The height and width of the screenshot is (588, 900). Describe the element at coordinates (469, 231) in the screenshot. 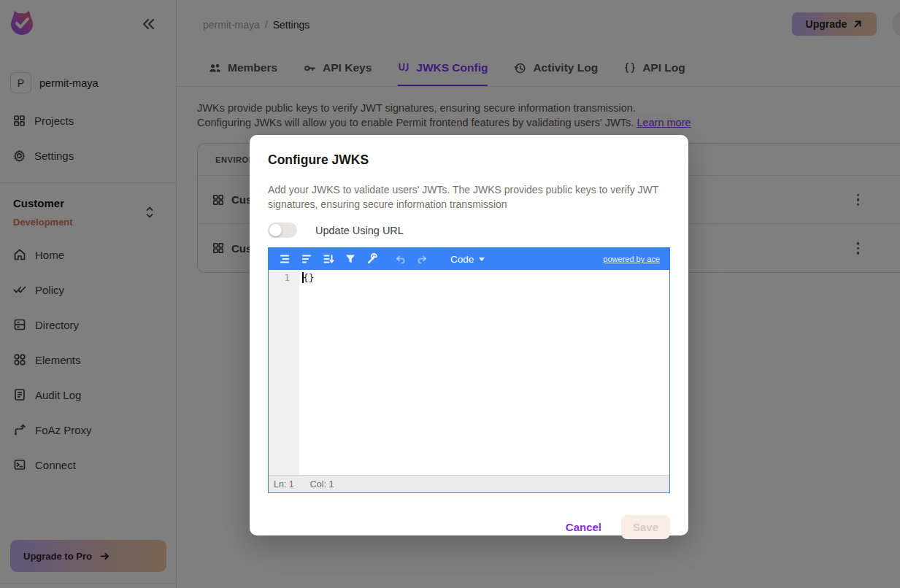

I see `update-using-url-row: Update Using URL` at that location.